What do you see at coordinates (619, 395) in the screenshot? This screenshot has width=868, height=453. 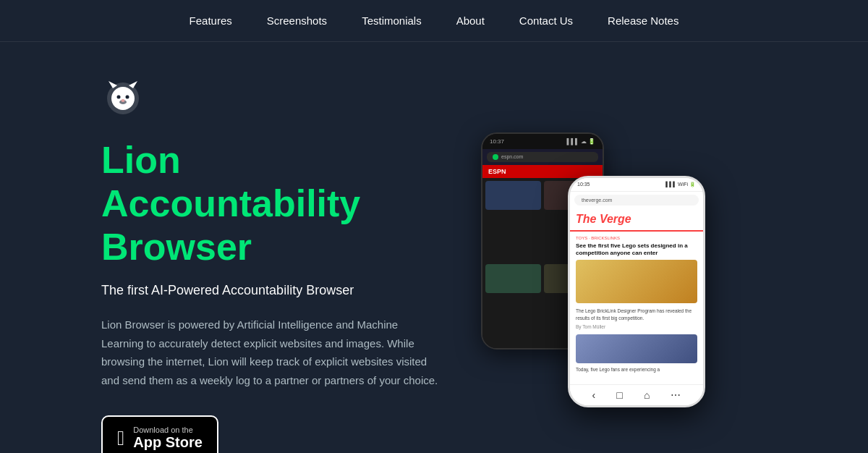 I see `forward-icon: □` at bounding box center [619, 395].